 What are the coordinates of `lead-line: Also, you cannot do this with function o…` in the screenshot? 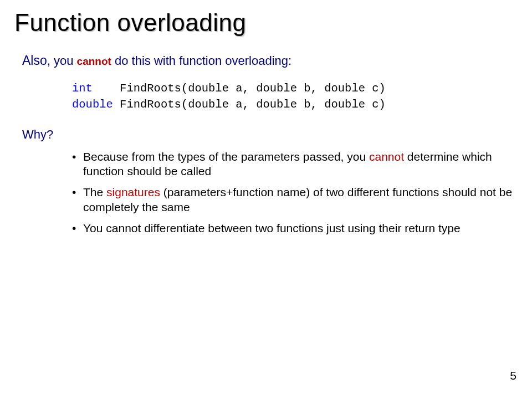 It's located at (270, 61).